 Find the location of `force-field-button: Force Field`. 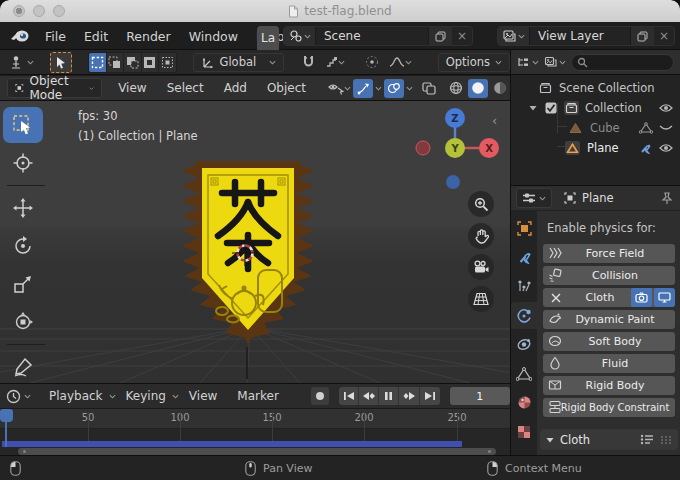

force-field-button: Force Field is located at coordinates (609, 254).